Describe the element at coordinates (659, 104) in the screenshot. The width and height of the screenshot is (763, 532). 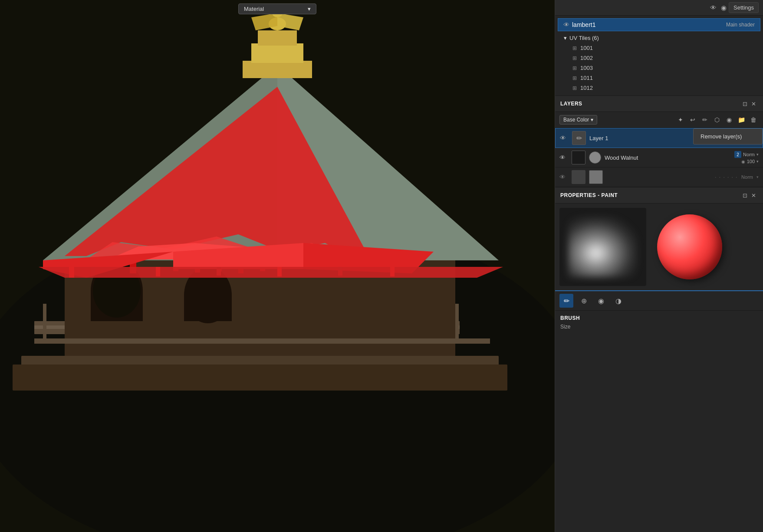
I see `layers-header: LAYERS ⊡ ✕` at that location.